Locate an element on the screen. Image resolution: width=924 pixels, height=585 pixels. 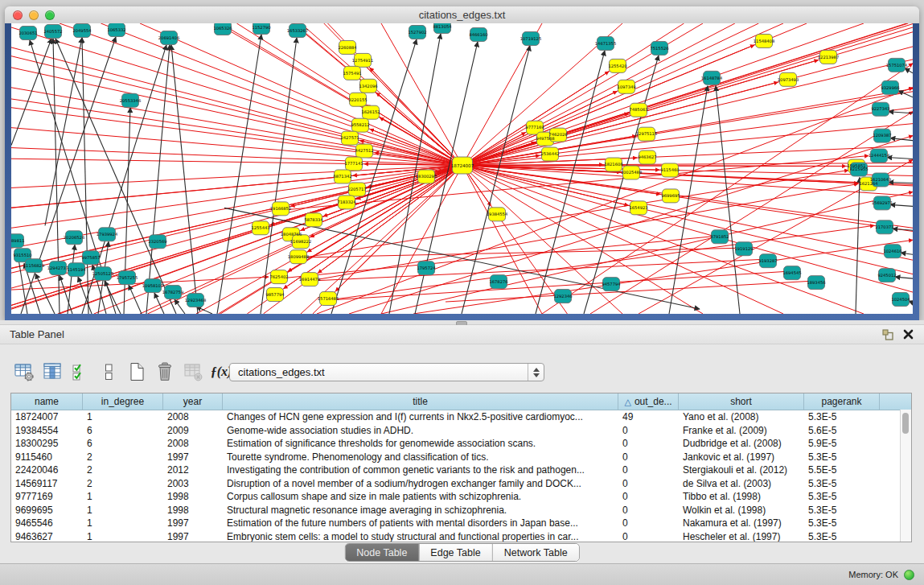
svg-text: 12444154 is located at coordinates (880, 155).